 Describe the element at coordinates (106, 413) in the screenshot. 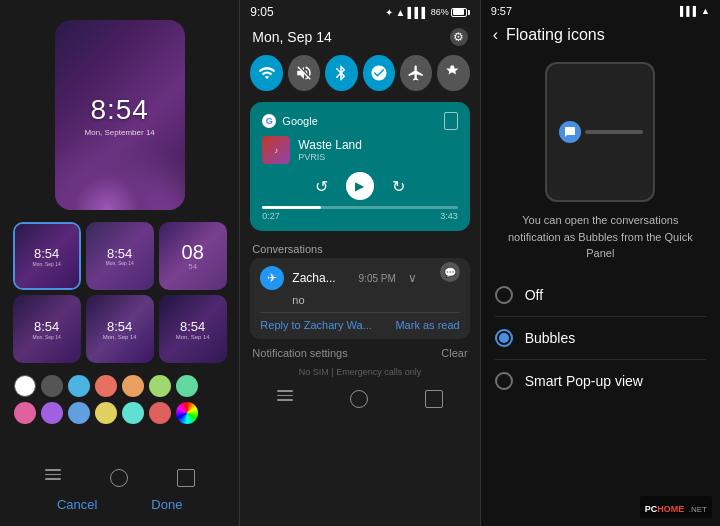

I see `color-yellow` at that location.